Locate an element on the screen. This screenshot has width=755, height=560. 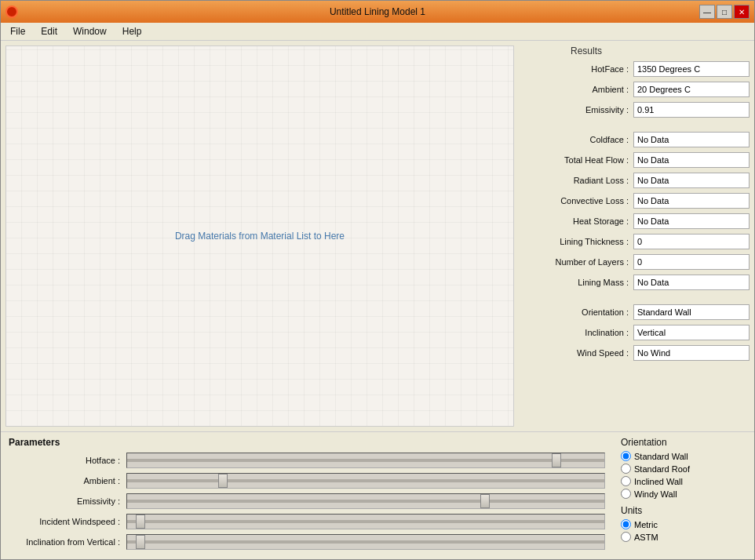
results-title: Results is located at coordinates (636, 51).